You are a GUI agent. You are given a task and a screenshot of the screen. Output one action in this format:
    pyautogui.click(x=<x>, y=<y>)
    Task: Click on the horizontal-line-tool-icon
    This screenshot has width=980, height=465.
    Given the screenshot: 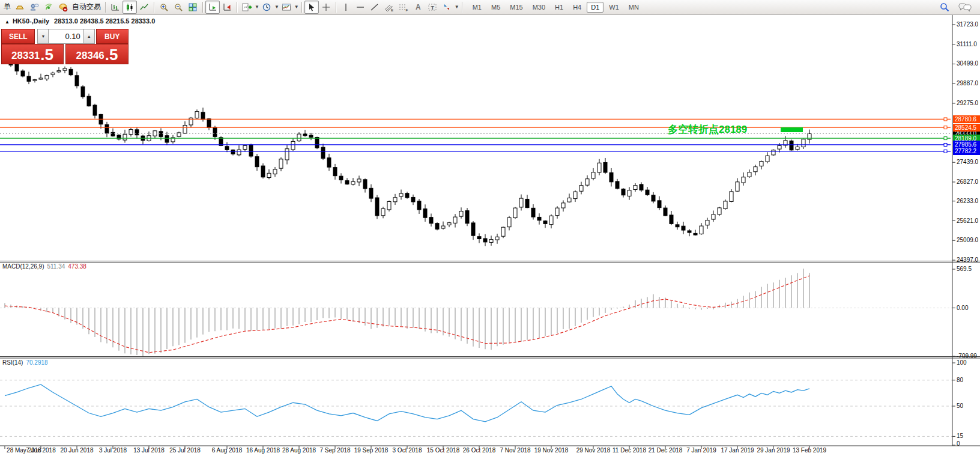 What is the action you would take?
    pyautogui.click(x=360, y=7)
    